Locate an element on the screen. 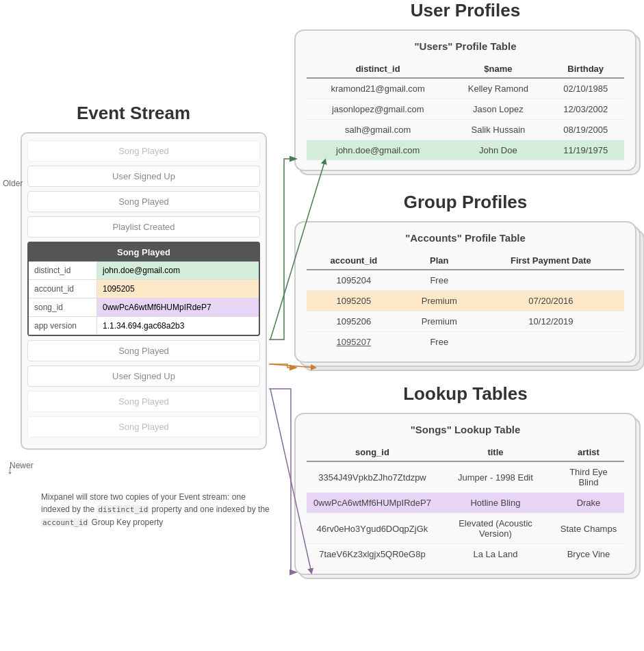 The height and width of the screenshot is (651, 644). table-row: 1095204 Free is located at coordinates (465, 281).